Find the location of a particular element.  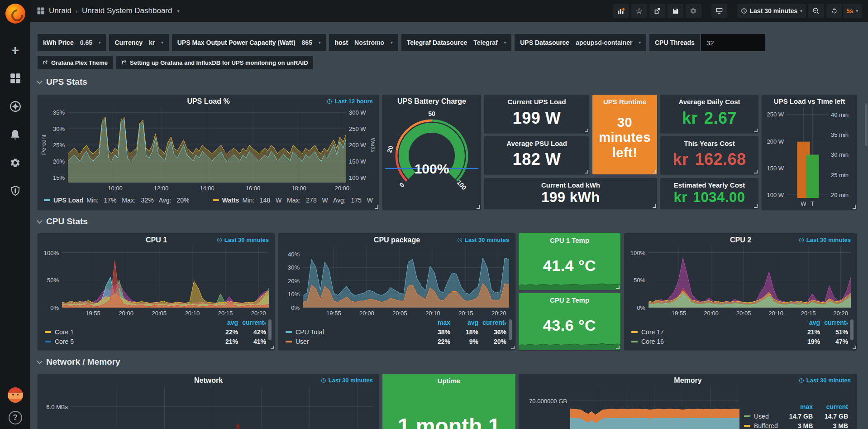

panel-network-graph: Network Last 30 minutes 6.0 MBs4.0 MBs2.… is located at coordinates (208, 401).